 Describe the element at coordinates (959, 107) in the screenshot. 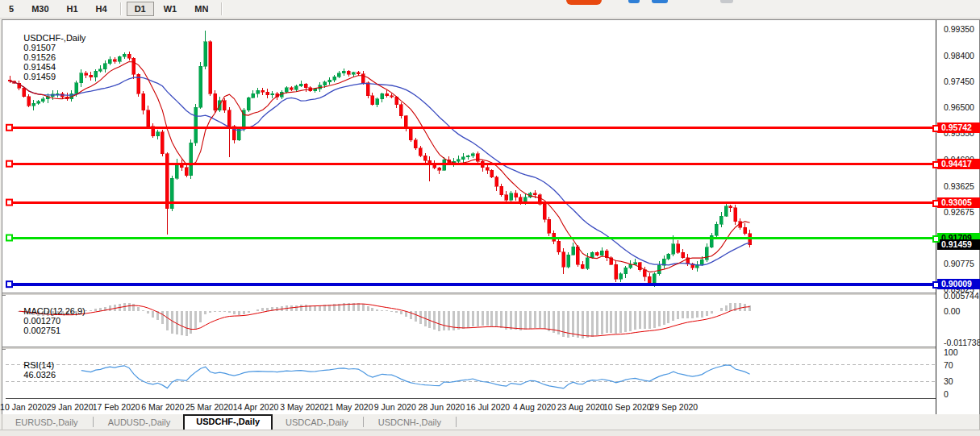

I see `price-axis-label: 0.96500` at that location.